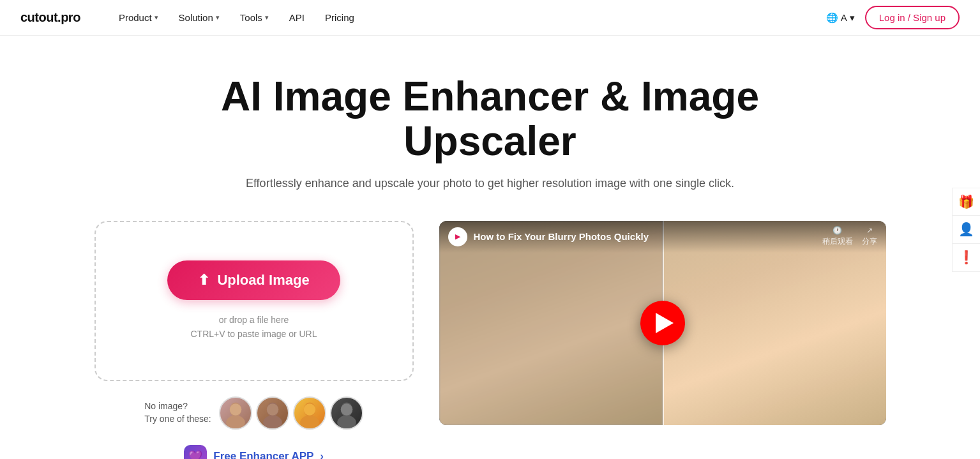 The height and width of the screenshot is (459, 980). Describe the element at coordinates (253, 452) in the screenshot. I see `free-app-link: 💜 Free Enhancer APP ›` at that location.